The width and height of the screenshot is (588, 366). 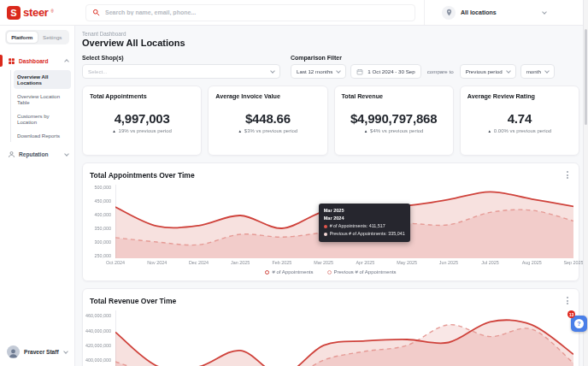 What do you see at coordinates (331, 272) in the screenshot?
I see `chart-legend: # of AppointmentsPrevious # of Appointme…` at bounding box center [331, 272].